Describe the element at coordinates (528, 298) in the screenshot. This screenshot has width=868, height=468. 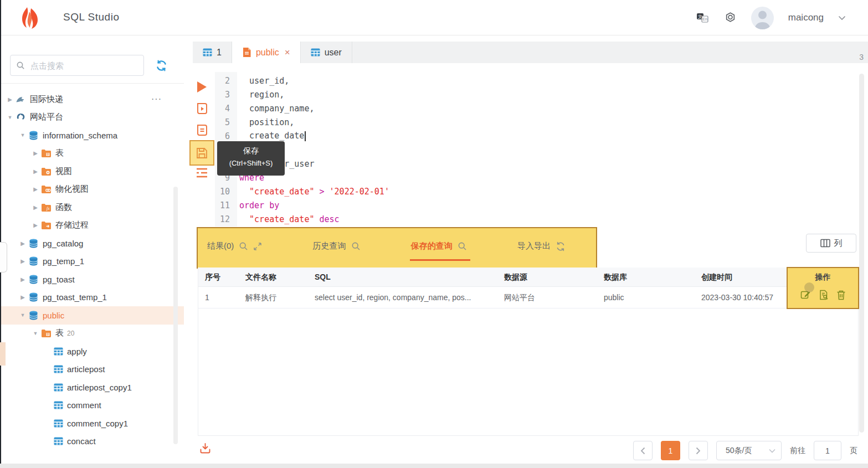
I see `table-row: 1解释执行select user_id, region, company_nam…` at that location.